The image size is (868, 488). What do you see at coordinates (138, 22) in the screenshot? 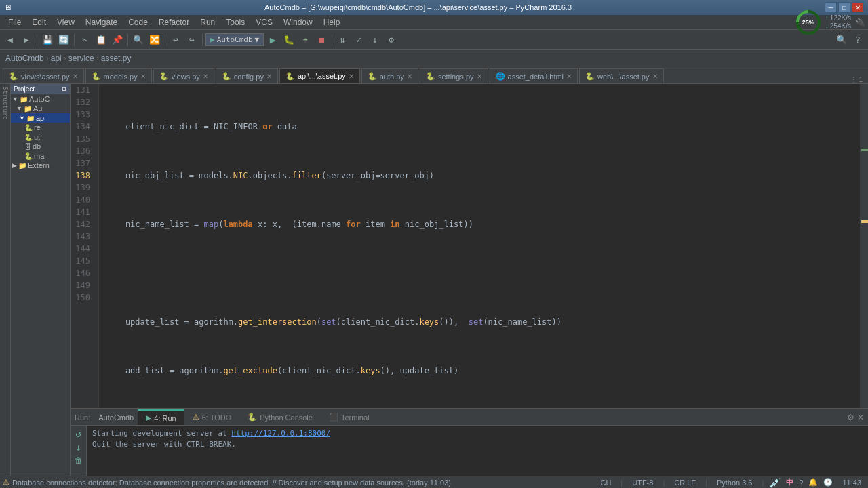
I see `menu-code: Code` at bounding box center [138, 22].